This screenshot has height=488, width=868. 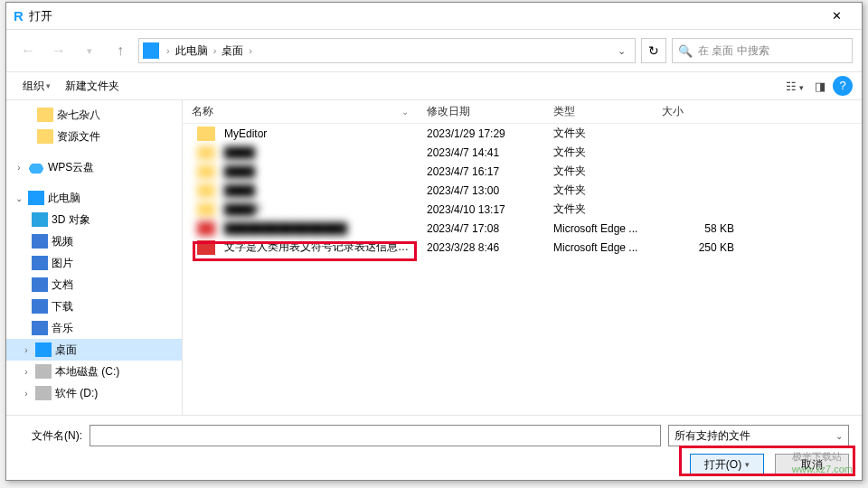 What do you see at coordinates (523, 112) in the screenshot?
I see `column-headers: 名称⌄ 修改日期 类型 大小` at bounding box center [523, 112].